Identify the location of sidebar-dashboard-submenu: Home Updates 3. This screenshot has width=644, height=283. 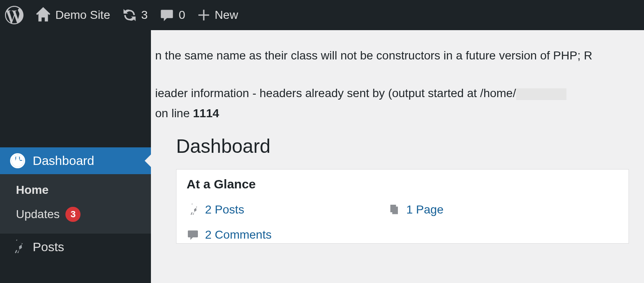
(75, 204).